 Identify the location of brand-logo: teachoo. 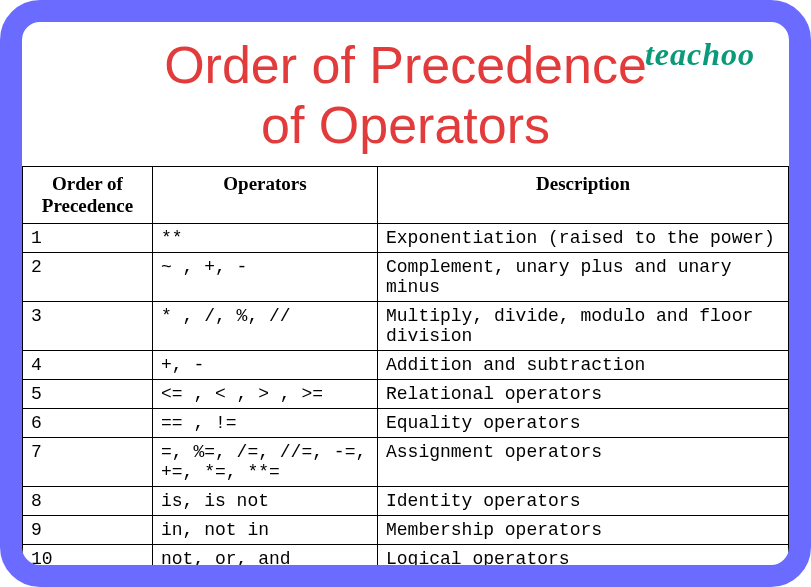
(700, 54).